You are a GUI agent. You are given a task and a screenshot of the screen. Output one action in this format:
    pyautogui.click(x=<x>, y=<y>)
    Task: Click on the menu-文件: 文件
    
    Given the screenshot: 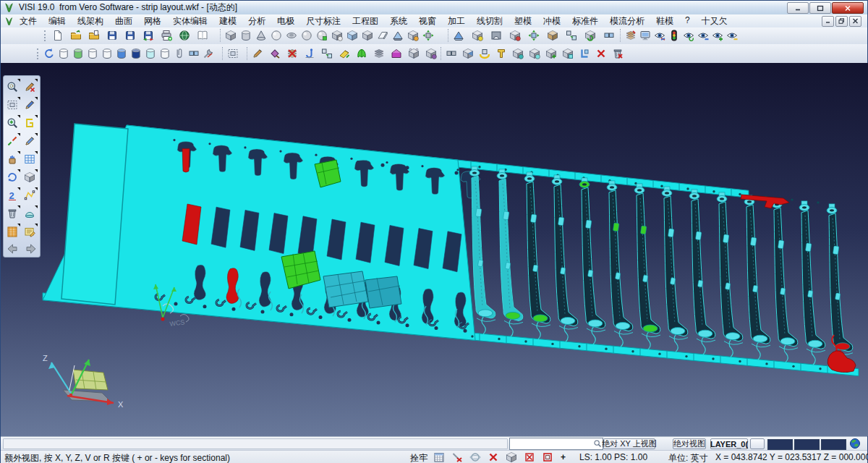 What is the action you would take?
    pyautogui.click(x=28, y=22)
    